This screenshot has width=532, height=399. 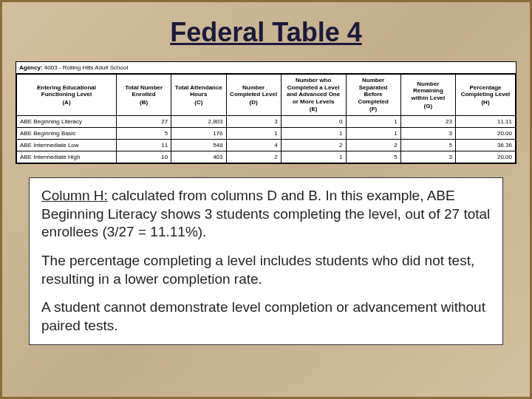 What do you see at coordinates (199, 157) in the screenshot?
I see `cell-c: 403` at bounding box center [199, 157].